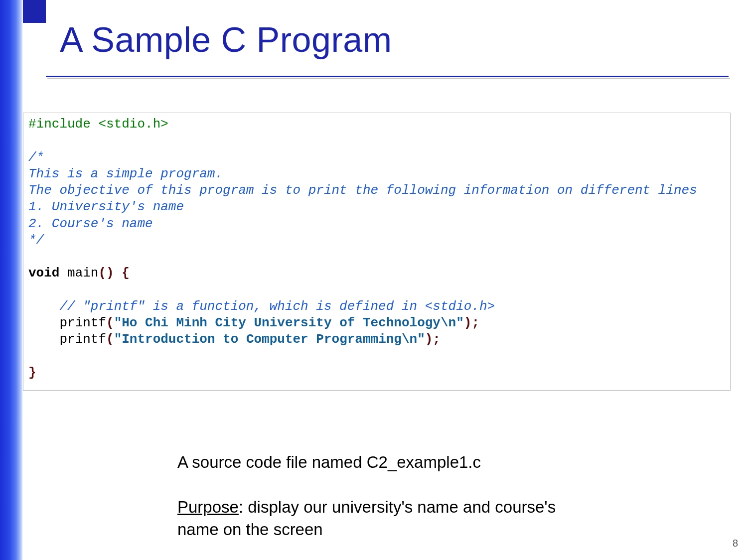  I want to click on title-underline-shadow, so click(389, 79).